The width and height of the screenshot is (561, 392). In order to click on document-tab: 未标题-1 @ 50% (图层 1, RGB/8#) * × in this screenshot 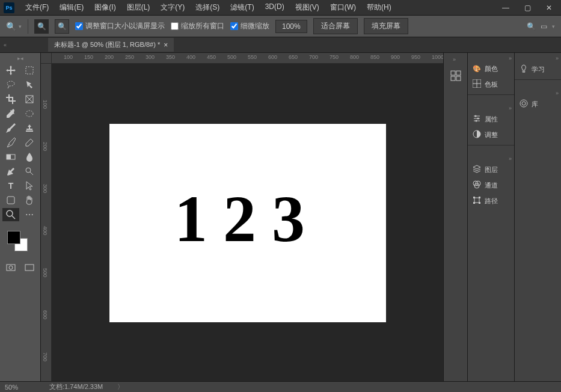, I will do `click(111, 44)`.